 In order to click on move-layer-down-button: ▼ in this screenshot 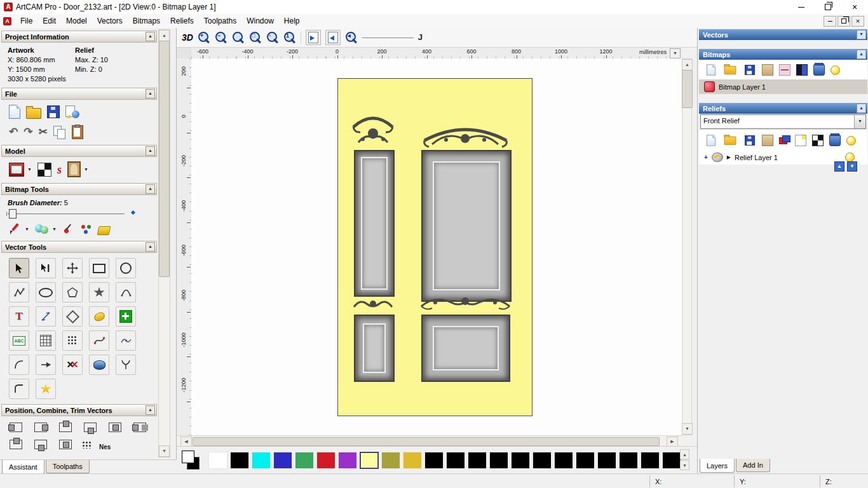, I will do `click(852, 166)`.